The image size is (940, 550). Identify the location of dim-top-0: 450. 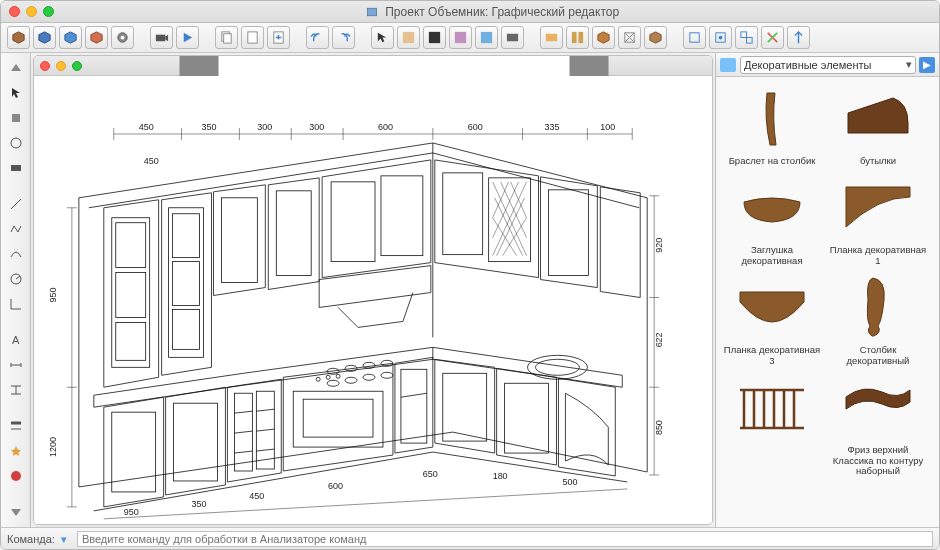
(146, 127).